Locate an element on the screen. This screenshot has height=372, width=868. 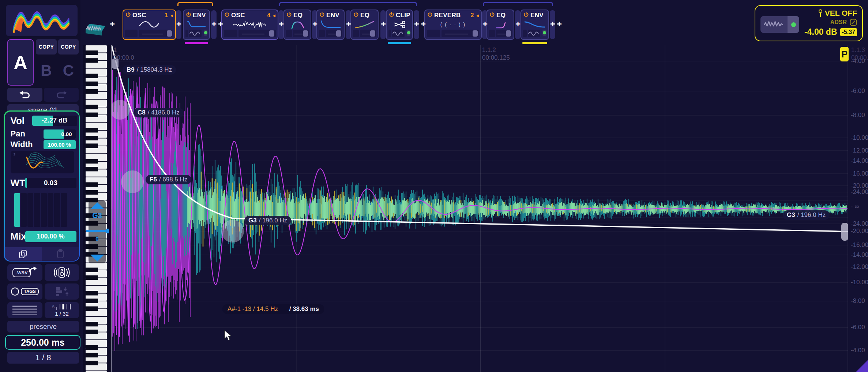
db-scale-label: -20.00 is located at coordinates (860, 231).